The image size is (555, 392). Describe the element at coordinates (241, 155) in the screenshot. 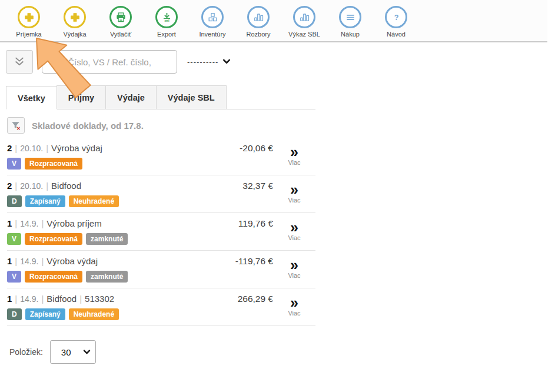

I see `row-amount: -20,06 €` at that location.